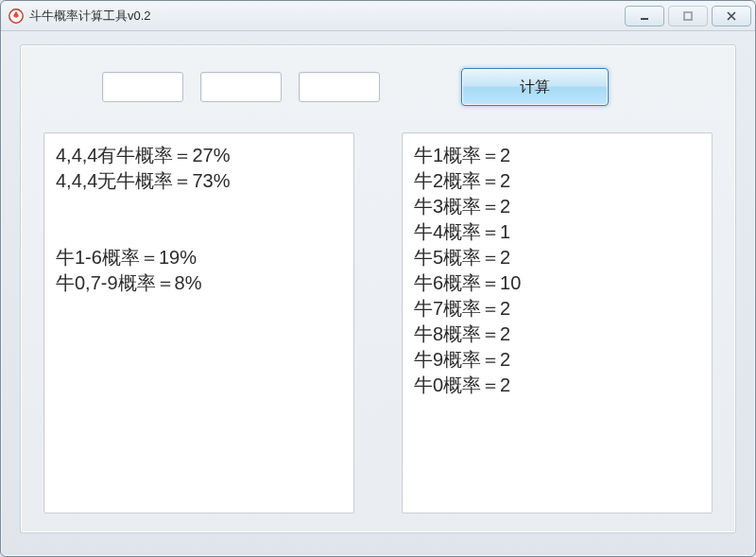 This screenshot has width=756, height=557. What do you see at coordinates (143, 87) in the screenshot?
I see `card1-input` at bounding box center [143, 87].